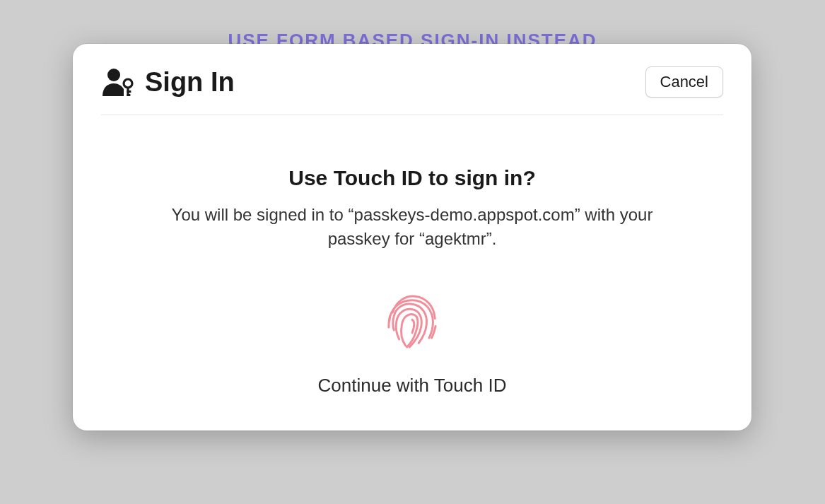  Describe the element at coordinates (412, 322) in the screenshot. I see `fingerprint-container` at that location.